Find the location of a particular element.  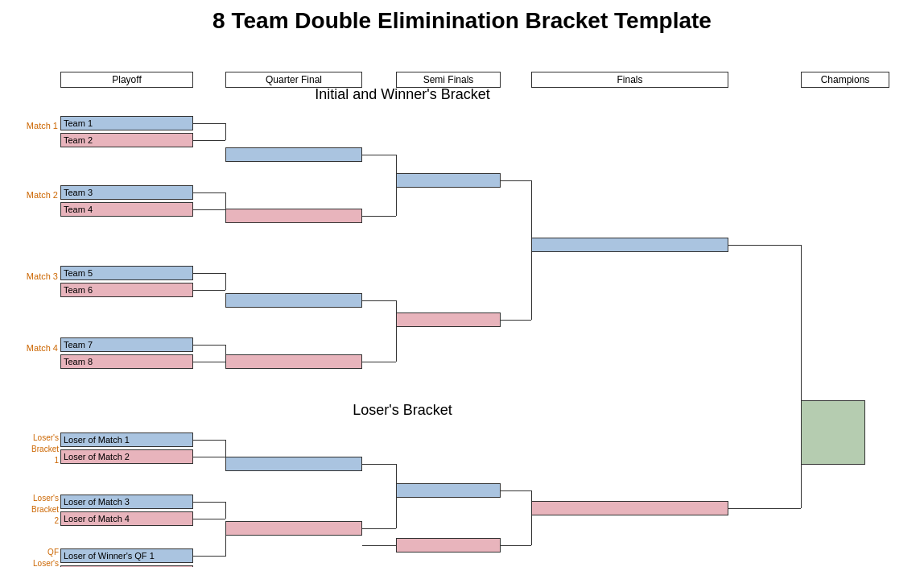

lb1-team1: Loser of Match 1 is located at coordinates (127, 440).